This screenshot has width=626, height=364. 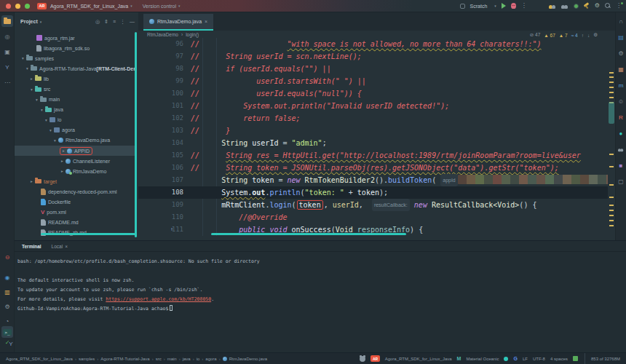 What do you see at coordinates (7, 257) in the screenshot?
I see `problems-icon: ⊖` at bounding box center [7, 257].